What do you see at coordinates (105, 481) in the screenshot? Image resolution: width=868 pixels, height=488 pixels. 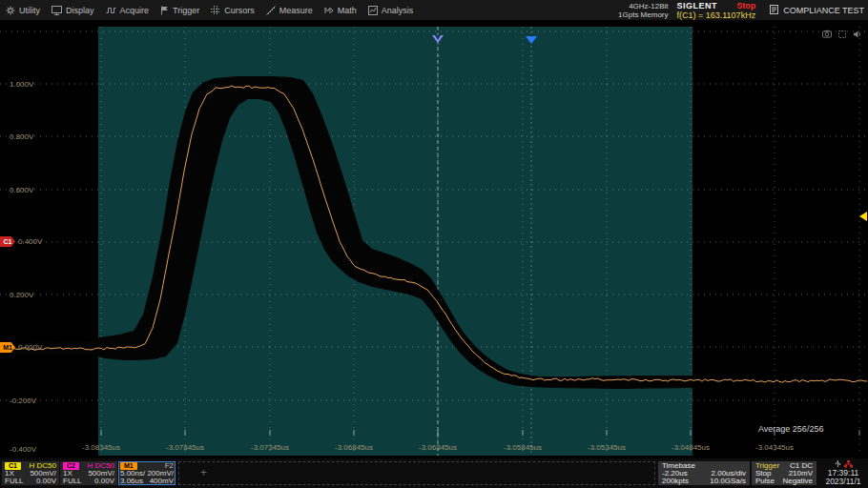 I see `c2-offset: 0.00V` at bounding box center [105, 481].